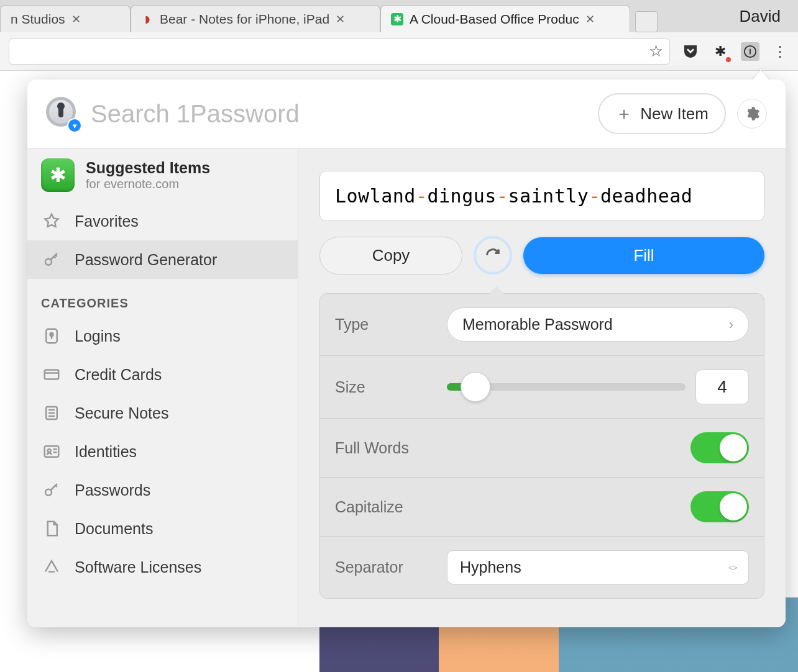  What do you see at coordinates (495, 19) in the screenshot?
I see `tab-title: A Cloud-Based Office Produc` at bounding box center [495, 19].